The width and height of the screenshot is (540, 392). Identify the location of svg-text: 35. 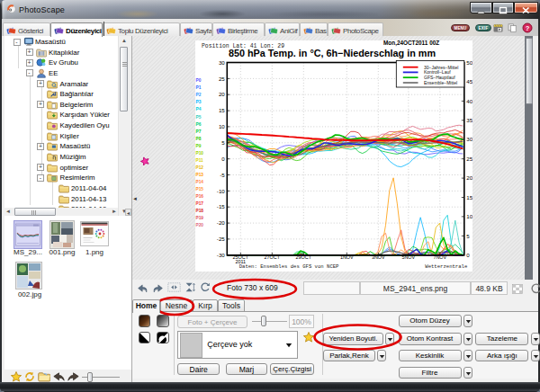
(470, 120).